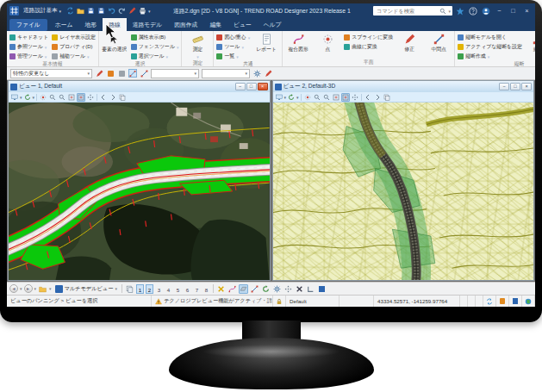 The height and width of the screenshot is (392, 542). Describe the element at coordinates (196, 289) in the screenshot. I see `view-toggle-7: 7` at that location.